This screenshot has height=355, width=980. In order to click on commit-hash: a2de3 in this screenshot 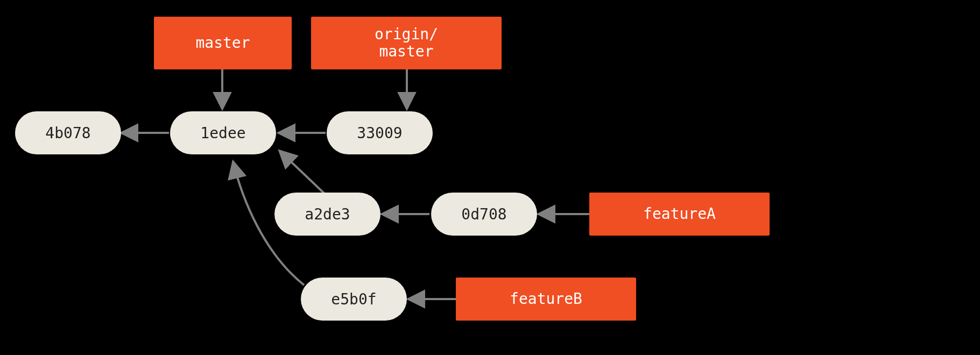, I will do `click(327, 214)`.